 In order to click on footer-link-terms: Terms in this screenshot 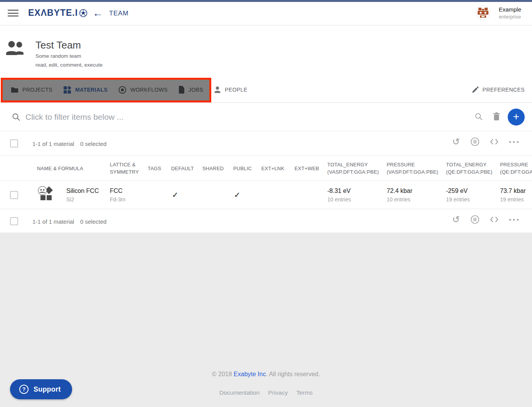, I will do `click(305, 393)`.